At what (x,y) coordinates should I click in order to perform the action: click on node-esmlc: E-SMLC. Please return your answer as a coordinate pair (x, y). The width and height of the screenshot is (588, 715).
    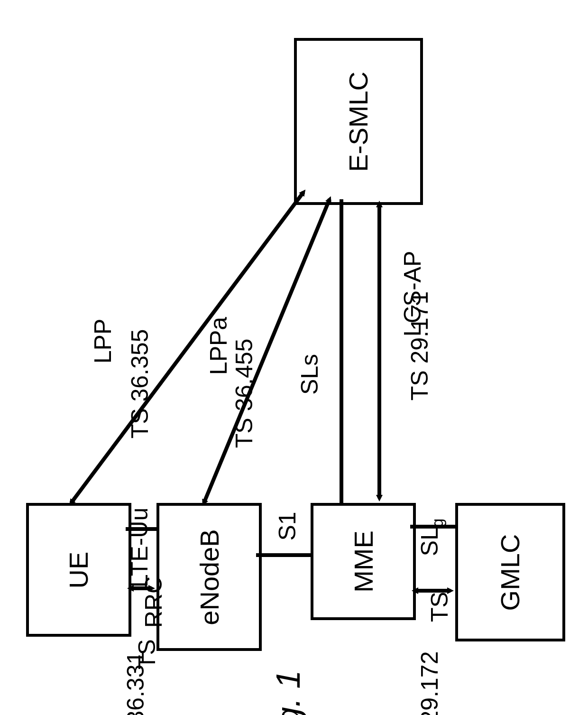
    Looking at the image, I should click on (358, 121).